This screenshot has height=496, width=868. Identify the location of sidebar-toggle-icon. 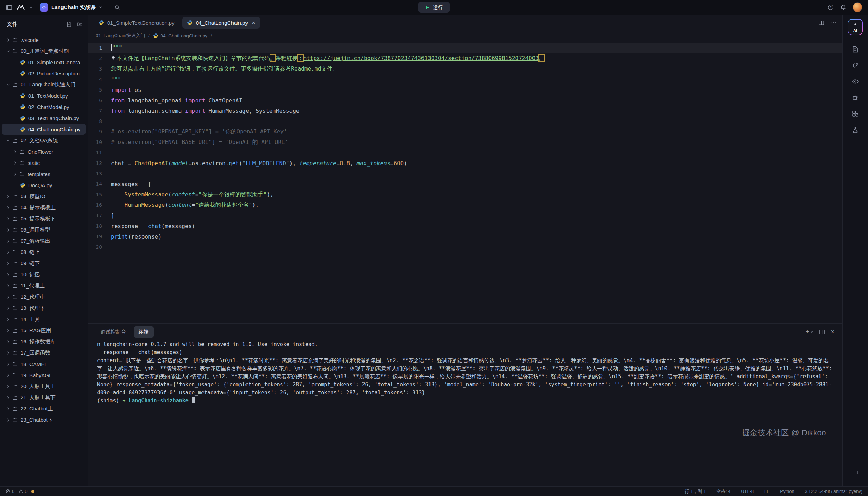
(9, 8).